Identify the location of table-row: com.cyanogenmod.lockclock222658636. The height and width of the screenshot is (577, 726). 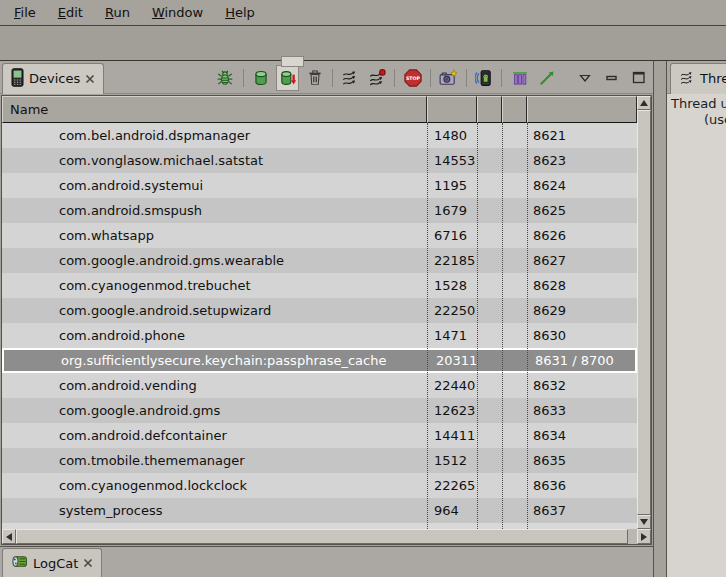
(320, 486).